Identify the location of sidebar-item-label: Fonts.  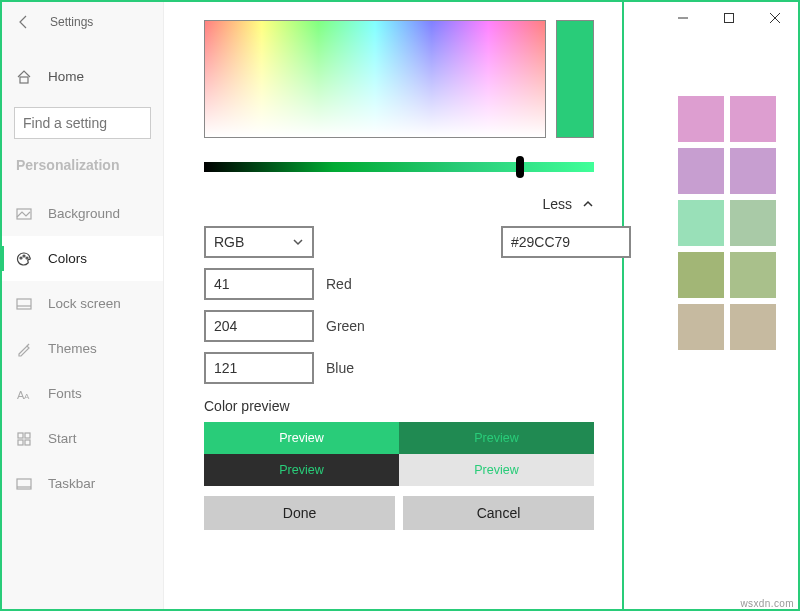
(65, 394).